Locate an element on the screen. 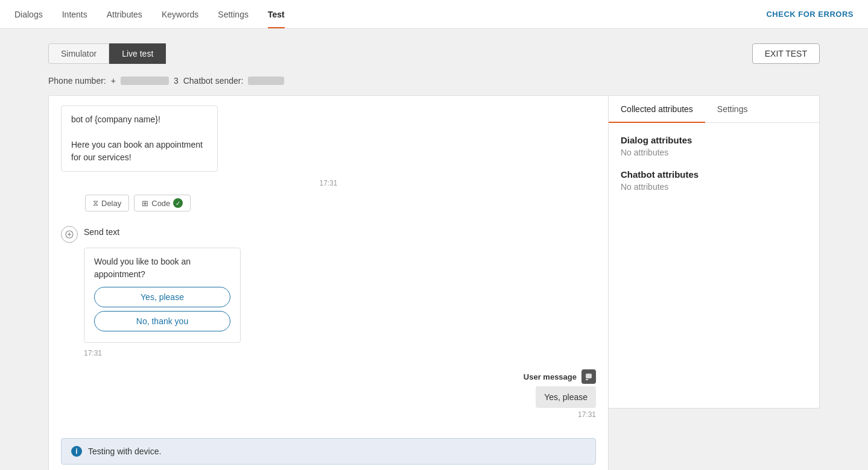 The width and height of the screenshot is (868, 470). bot-message-line2: Here you can book an appointment for our… is located at coordinates (137, 151).